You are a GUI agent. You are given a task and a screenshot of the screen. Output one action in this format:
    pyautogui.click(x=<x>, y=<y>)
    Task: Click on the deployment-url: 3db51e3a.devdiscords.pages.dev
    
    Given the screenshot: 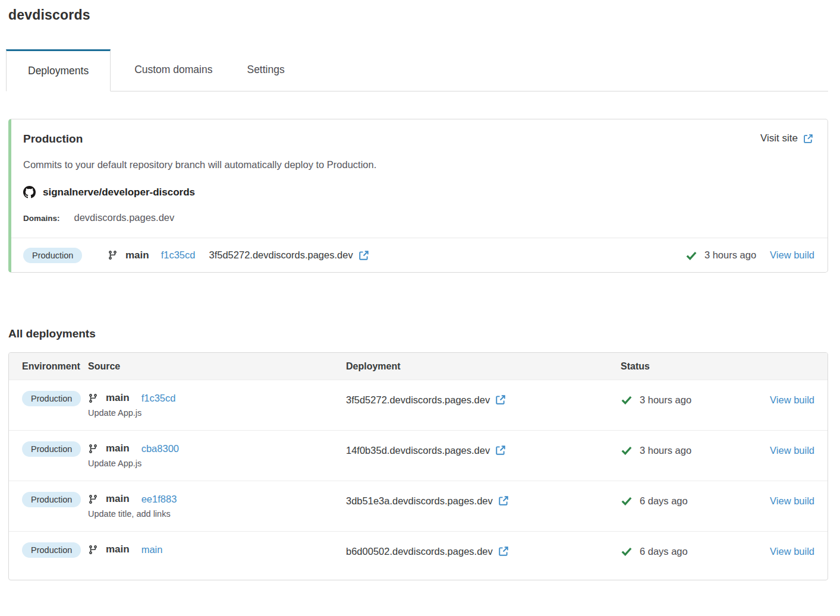 What is the action you would take?
    pyautogui.click(x=420, y=501)
    